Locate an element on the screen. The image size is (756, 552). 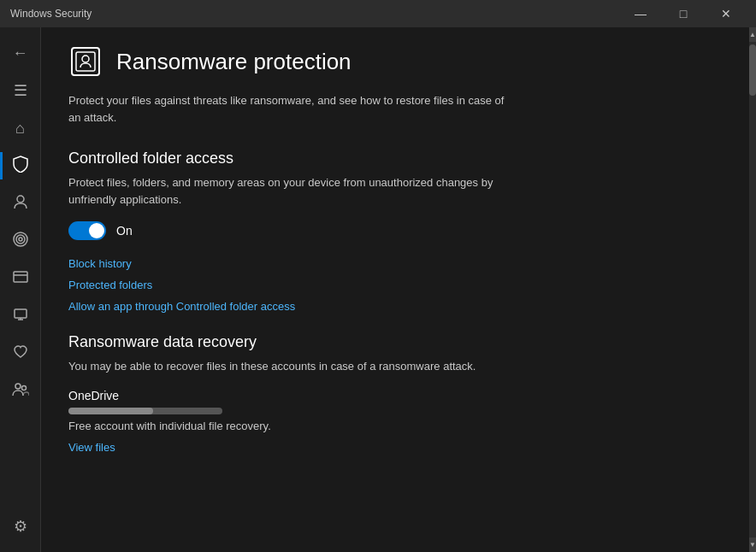
menu-icon: ☰ is located at coordinates (21, 91).